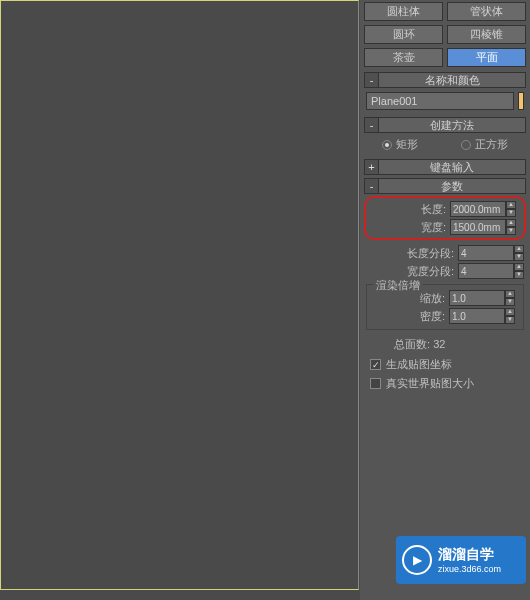  What do you see at coordinates (376, 364) in the screenshot?
I see `checkbox-checked-icon: ✓` at bounding box center [376, 364].